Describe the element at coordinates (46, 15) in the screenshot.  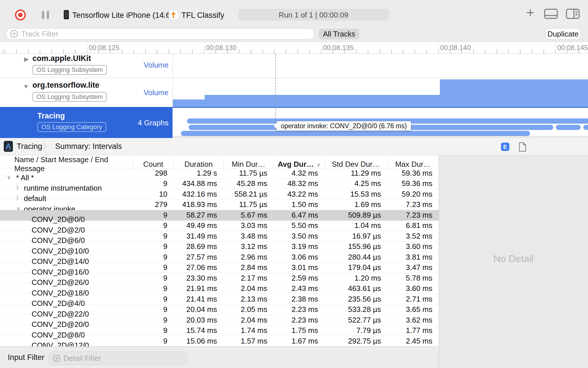
I see `pause-button` at that location.